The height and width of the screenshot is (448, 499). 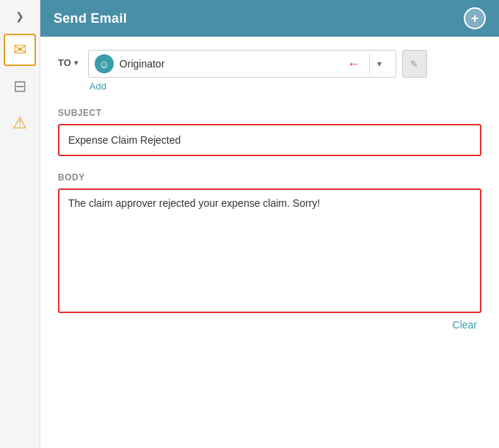 What do you see at coordinates (379, 64) in the screenshot?
I see `recipient-dropdown-button: ▾` at bounding box center [379, 64].